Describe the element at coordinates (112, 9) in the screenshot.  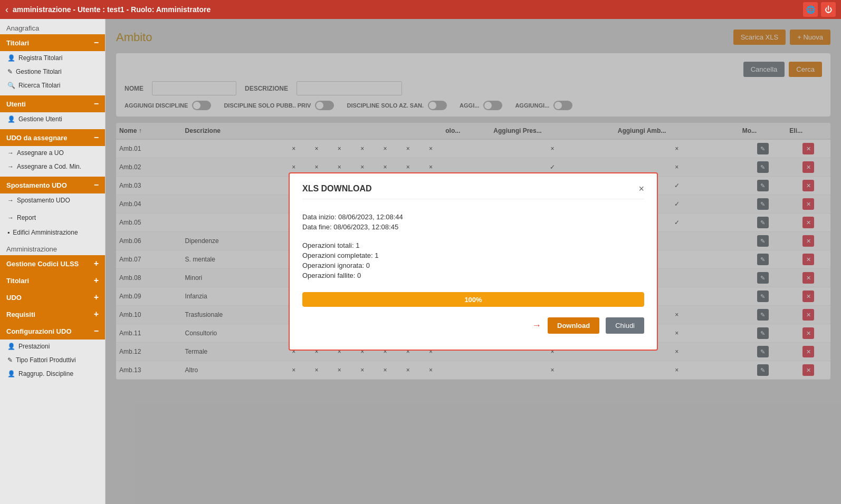
I see `topbar-title: amministrazione - Utente : test1 - Ruolo…` at that location.